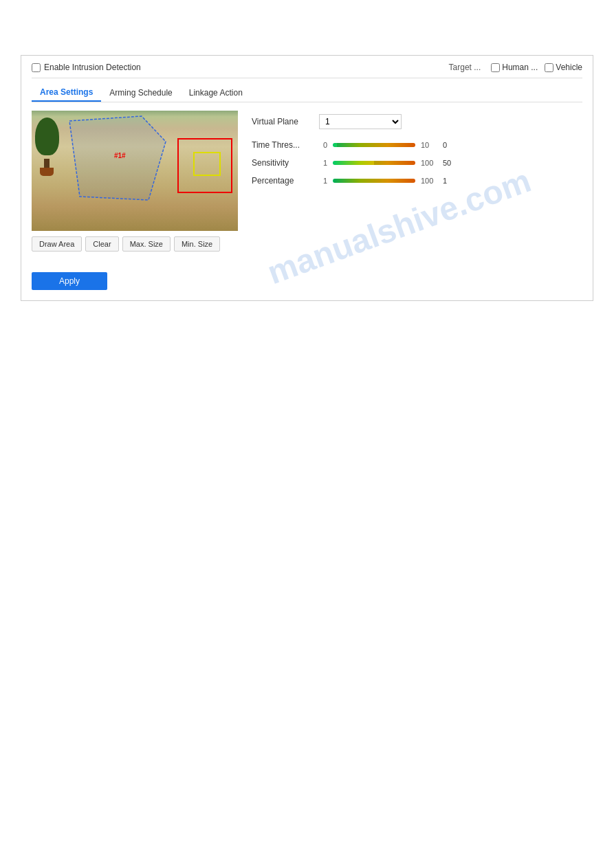 Image resolution: width=614 pixels, height=868 pixels. I want to click on target-label: Target ..., so click(465, 67).